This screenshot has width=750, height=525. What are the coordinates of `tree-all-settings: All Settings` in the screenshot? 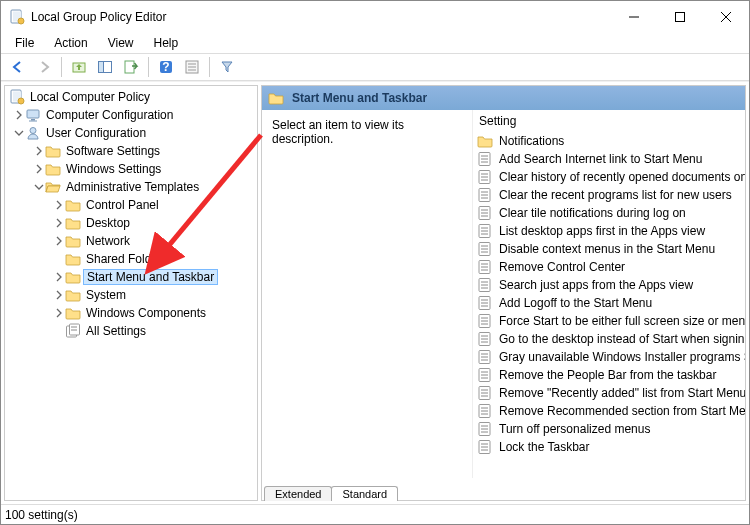 It's located at (131, 331).